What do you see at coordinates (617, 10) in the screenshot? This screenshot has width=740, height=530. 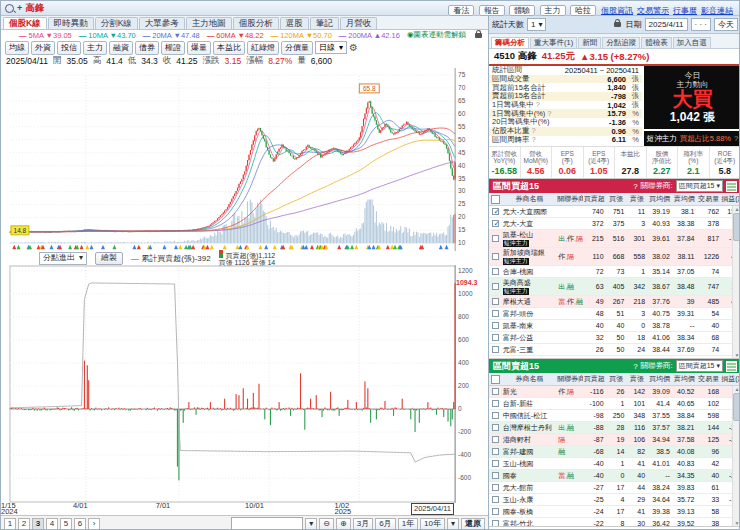 I see `topbar-link: 個股資訊` at bounding box center [617, 10].